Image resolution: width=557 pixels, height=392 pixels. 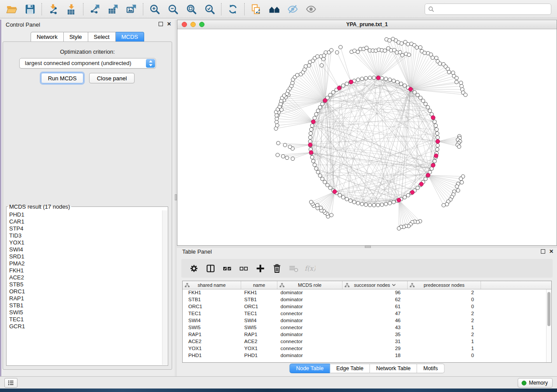 I want to click on table-row: FKH1FKH1dominator962, so click(x=367, y=293).